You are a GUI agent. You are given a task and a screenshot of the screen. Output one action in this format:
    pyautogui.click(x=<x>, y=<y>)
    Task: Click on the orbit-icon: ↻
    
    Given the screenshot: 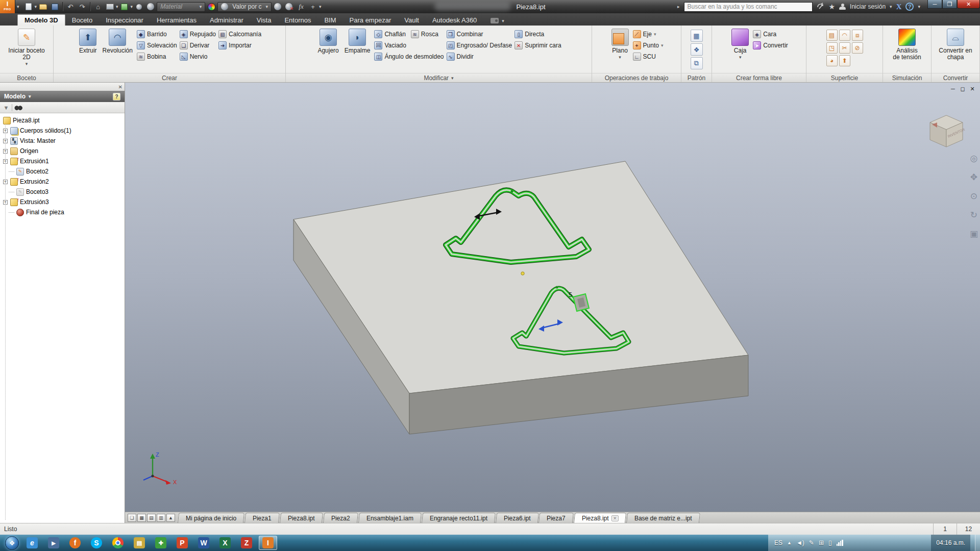 What is the action you would take?
    pyautogui.click(x=974, y=215)
    